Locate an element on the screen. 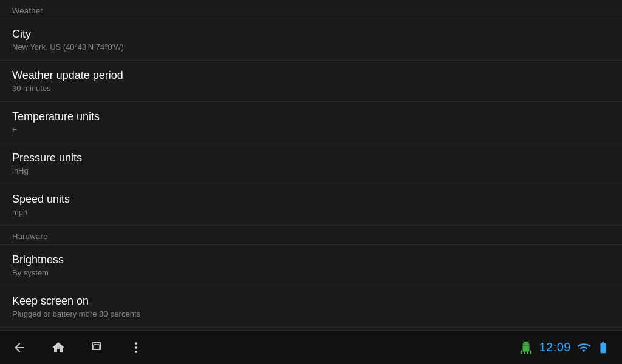  keep-screen-on-preference: Keep screen on Plugged or battery more 8… is located at coordinates (311, 307).